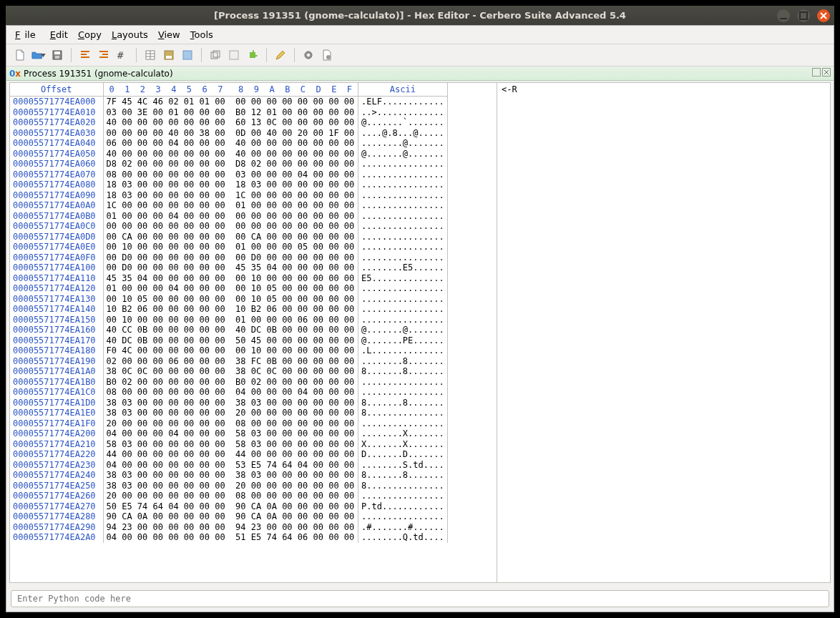 This screenshot has width=840, height=618. Describe the element at coordinates (404, 528) in the screenshot. I see `ascii-cell: .#.......#......` at that location.